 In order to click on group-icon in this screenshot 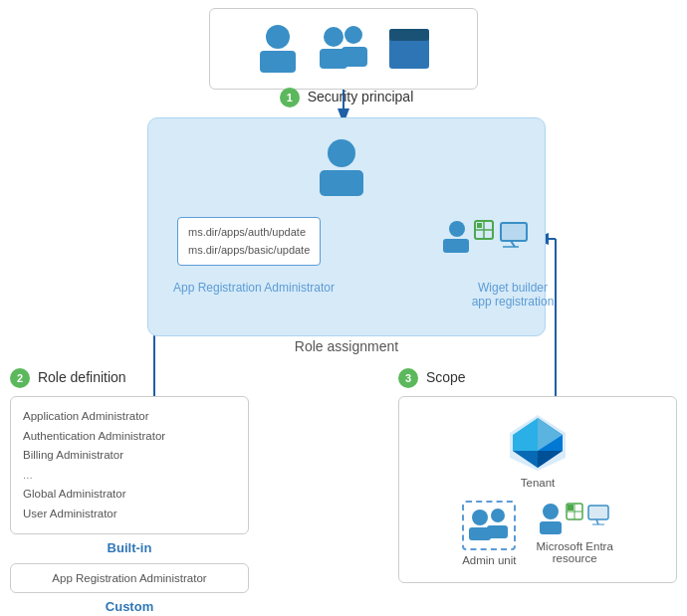, I will do `click(344, 49)`.